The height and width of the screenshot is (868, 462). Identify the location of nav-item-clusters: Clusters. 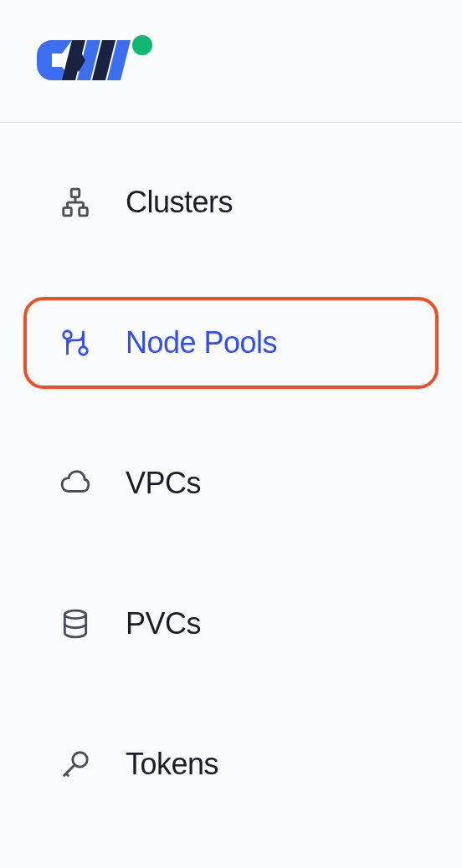
(231, 202).